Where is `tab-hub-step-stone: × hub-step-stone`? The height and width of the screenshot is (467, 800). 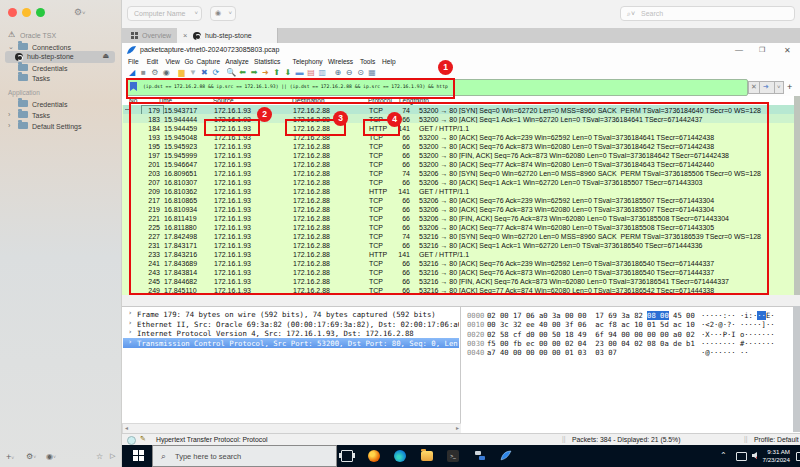 tab-hub-step-stone: × hub-step-stone is located at coordinates (228, 36).